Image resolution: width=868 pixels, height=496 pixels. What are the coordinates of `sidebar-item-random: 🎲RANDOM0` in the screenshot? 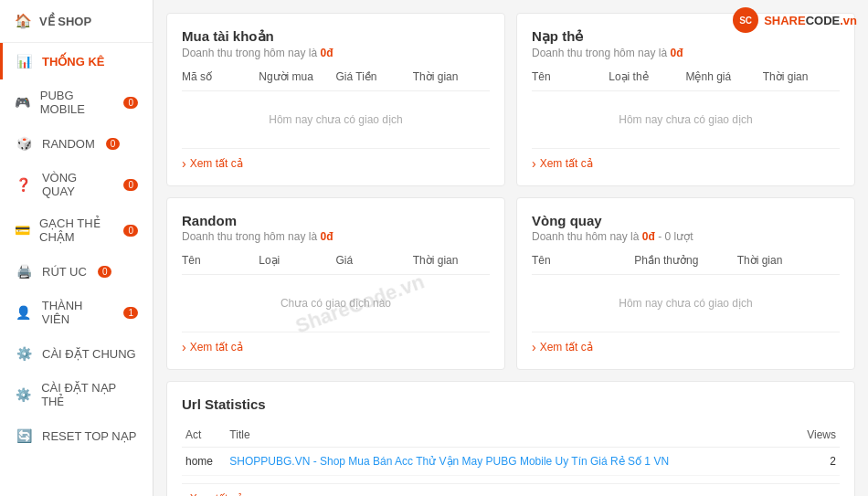 It's located at (77, 143).